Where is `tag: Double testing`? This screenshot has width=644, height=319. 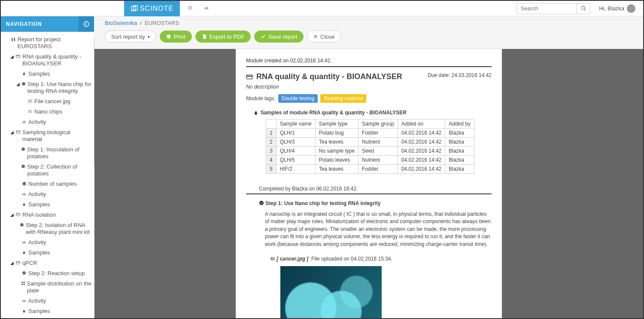
tag: Double testing is located at coordinates (298, 98).